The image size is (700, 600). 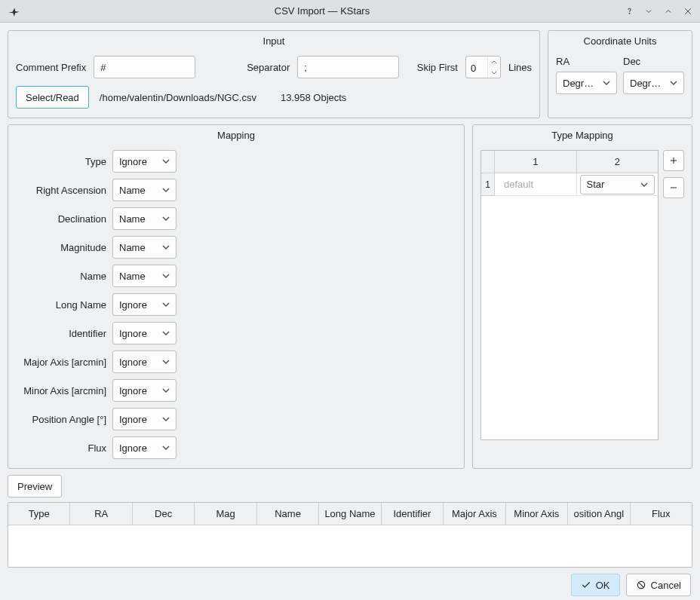 What do you see at coordinates (688, 11) in the screenshot?
I see `close-icon` at bounding box center [688, 11].